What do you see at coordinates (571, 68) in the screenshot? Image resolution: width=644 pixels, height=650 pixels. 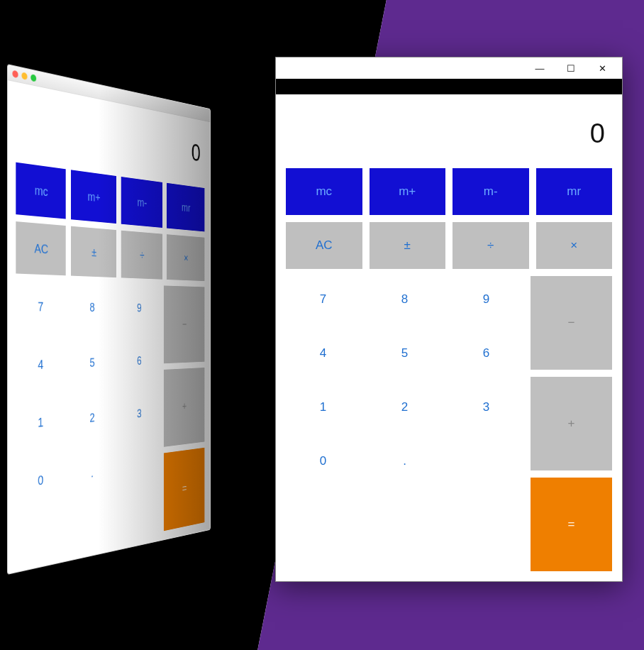 I see `maximize-button: ☐` at bounding box center [571, 68].